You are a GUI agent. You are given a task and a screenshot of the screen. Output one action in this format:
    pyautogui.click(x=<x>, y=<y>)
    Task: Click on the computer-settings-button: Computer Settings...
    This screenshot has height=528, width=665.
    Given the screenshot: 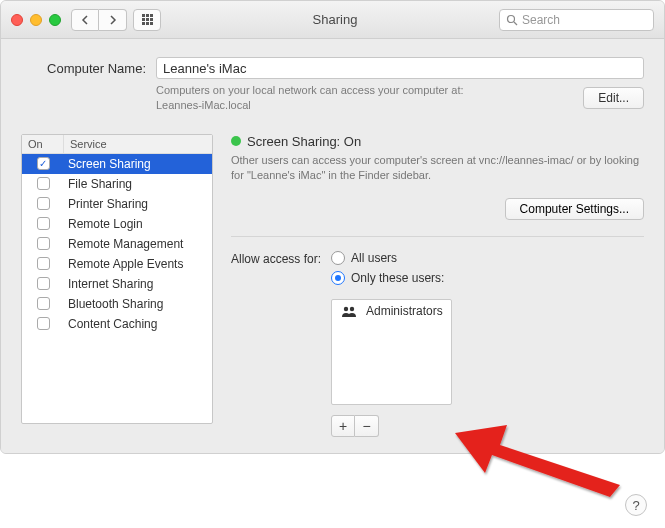 What is the action you would take?
    pyautogui.click(x=574, y=209)
    